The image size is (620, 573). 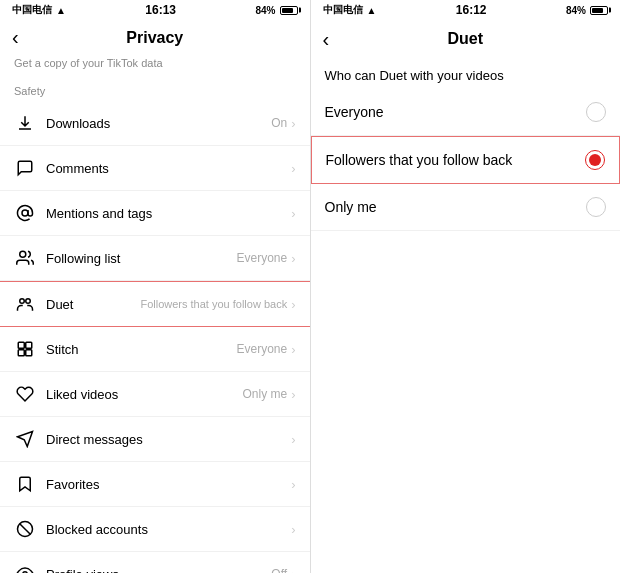 I want to click on menu-value-liked: Only me, so click(x=264, y=394).